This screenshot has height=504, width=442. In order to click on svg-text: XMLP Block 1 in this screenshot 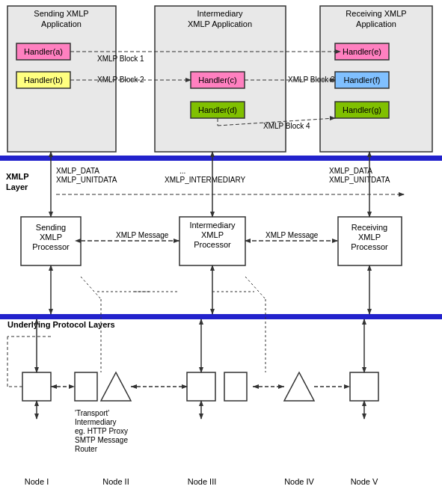, I will do `click(121, 58)`.